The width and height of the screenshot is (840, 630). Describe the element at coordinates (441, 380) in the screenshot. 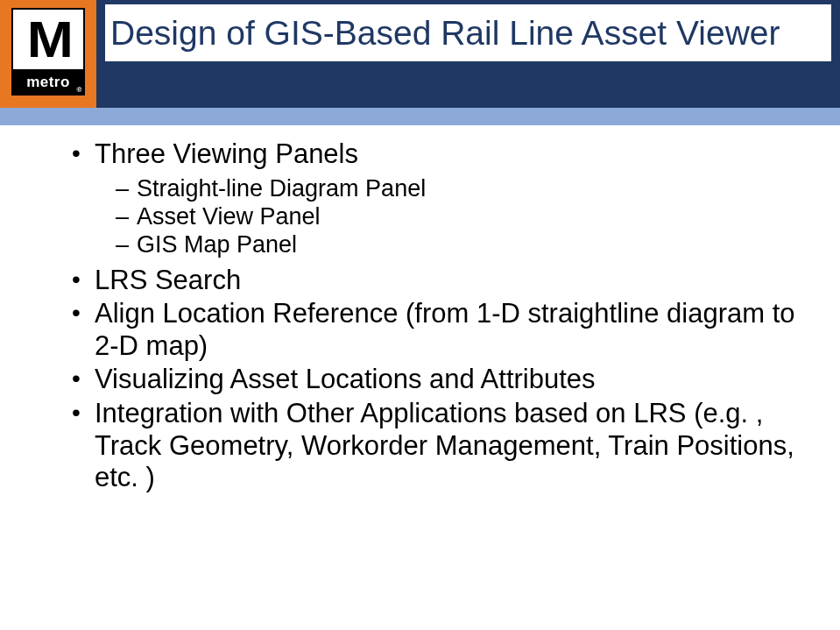

I see `list-item: Visualizing Asset Locations and Attribut…` at that location.